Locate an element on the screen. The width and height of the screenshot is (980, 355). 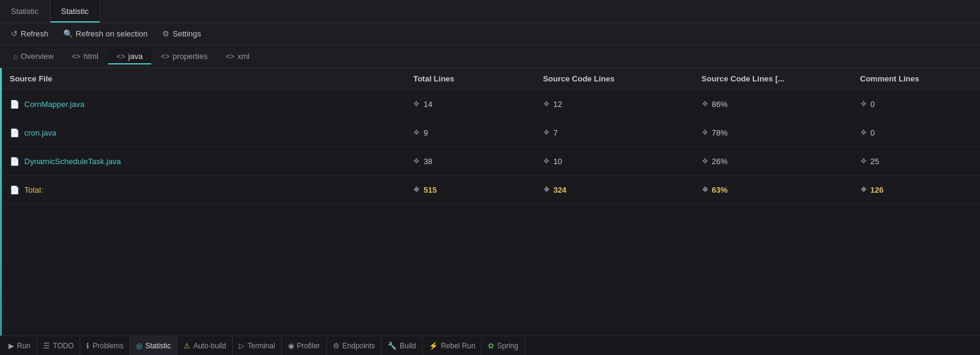
status-rebel-run: ⚡ Rebel Run is located at coordinates (453, 345).